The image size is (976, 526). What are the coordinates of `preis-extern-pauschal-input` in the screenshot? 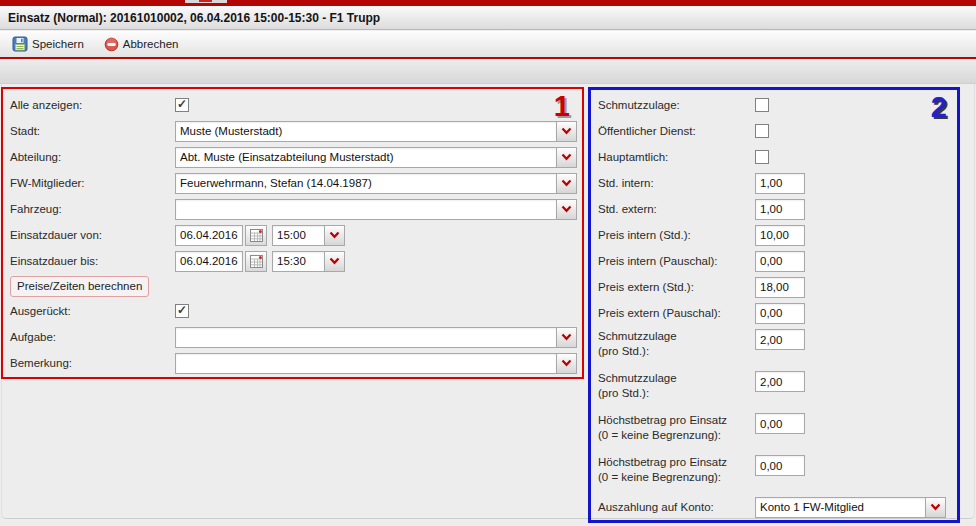 It's located at (780, 314).